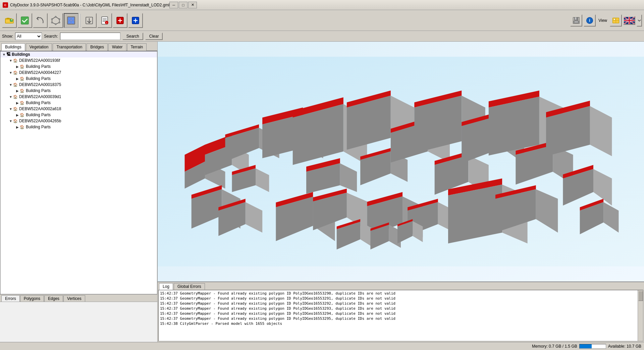 Image resolution: width=644 pixels, height=350 pixels. What do you see at coordinates (183, 5) in the screenshot?
I see `window-controls: ─ □ ✕` at bounding box center [183, 5].